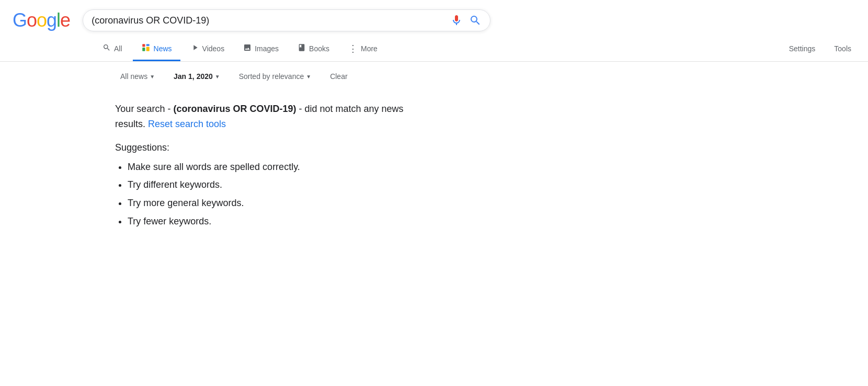  I want to click on logo-l: l, so click(59, 20).